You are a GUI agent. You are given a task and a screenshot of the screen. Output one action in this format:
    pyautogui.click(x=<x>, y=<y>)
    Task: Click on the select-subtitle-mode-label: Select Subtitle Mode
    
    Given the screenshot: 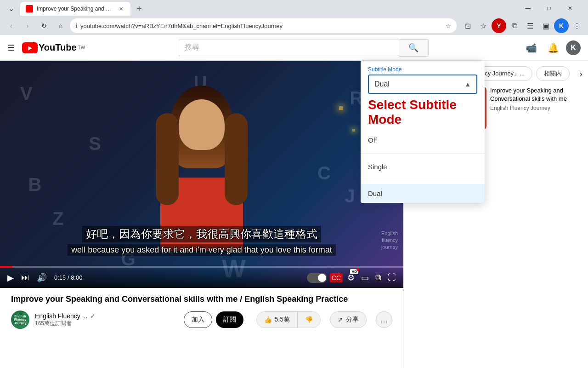 What is the action you would take?
    pyautogui.click(x=423, y=112)
    